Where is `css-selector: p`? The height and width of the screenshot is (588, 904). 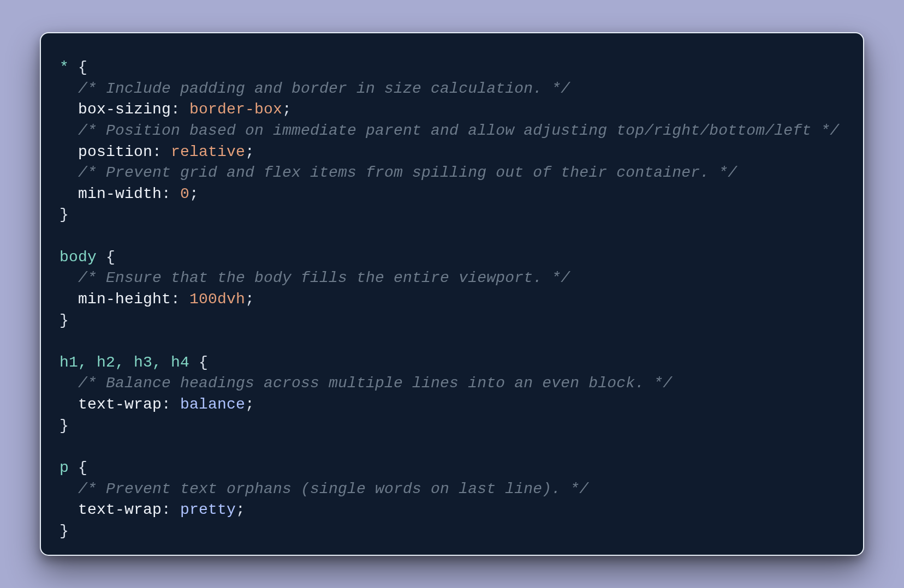
css-selector: p is located at coordinates (64, 468).